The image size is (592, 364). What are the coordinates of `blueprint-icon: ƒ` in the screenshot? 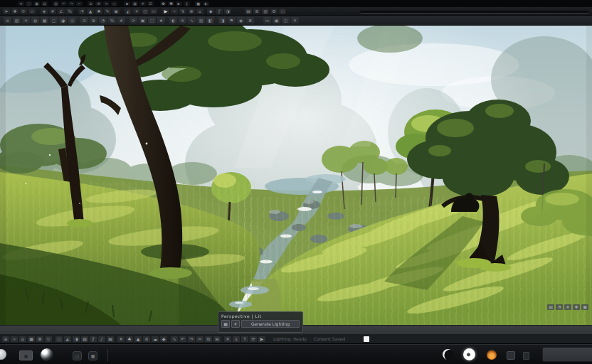 It's located at (219, 11).